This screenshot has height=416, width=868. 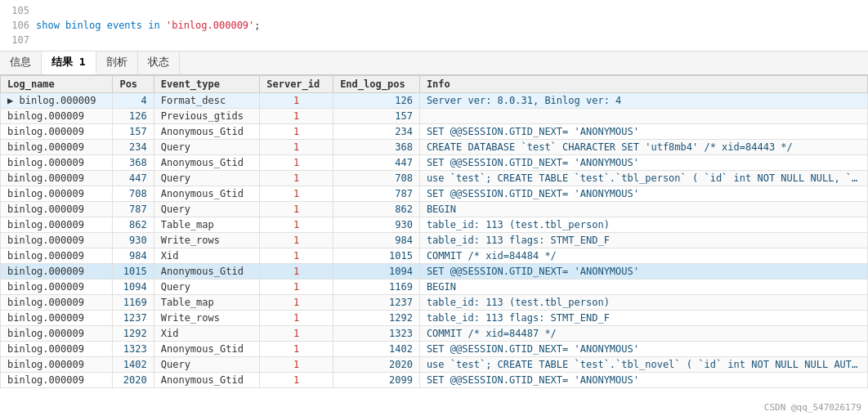 I want to click on cell-info: CREATE DATABASE `test` CHARACTER SET 'ut…, so click(x=643, y=147).